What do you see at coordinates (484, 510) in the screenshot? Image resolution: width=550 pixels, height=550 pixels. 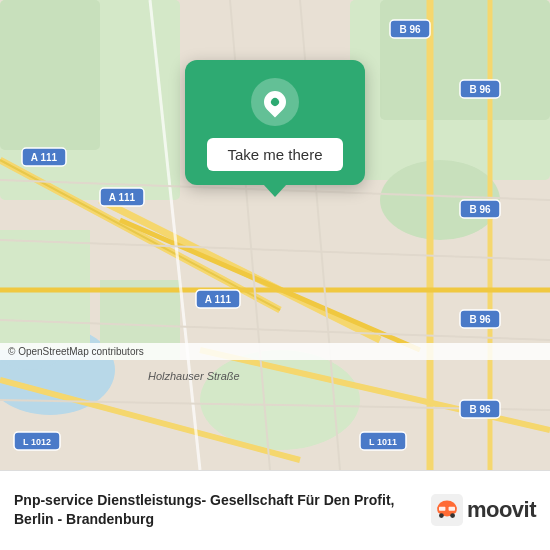 I see `moovit-logo: moovit` at bounding box center [484, 510].